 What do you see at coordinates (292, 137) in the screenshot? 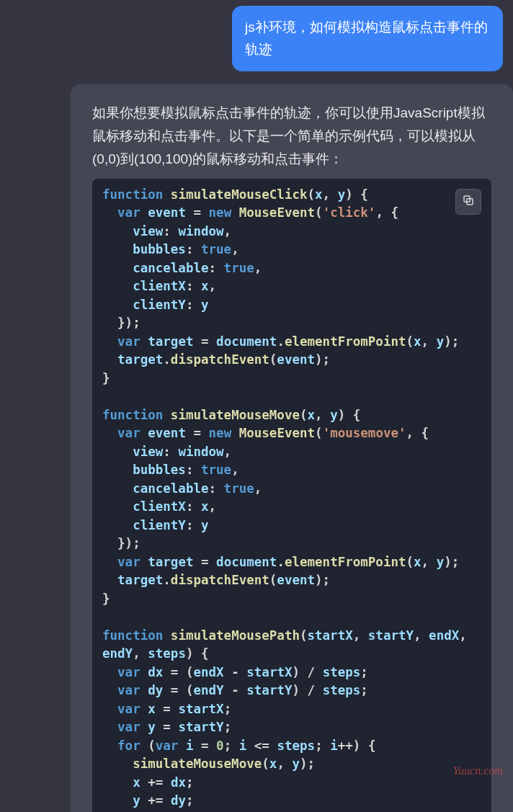
I see `assistant-intro-text: 如果你想要模拟鼠标点击事件的轨迹，你可以使用JavaScript模拟鼠标移动和点…` at bounding box center [292, 137].